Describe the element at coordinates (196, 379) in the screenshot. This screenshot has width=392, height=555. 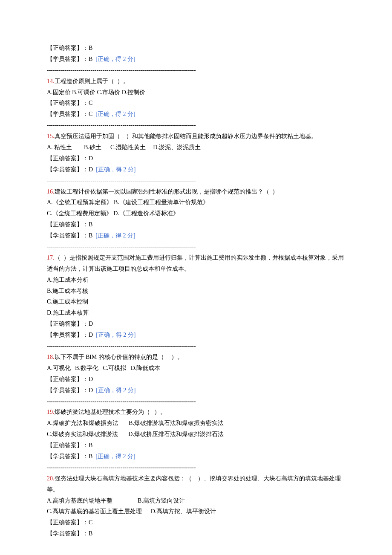
I see `question-18: 18.以下不属于 BIM 的核心价值的特点的是（ ）。 A.可视化 B.数字化 …` at that location.